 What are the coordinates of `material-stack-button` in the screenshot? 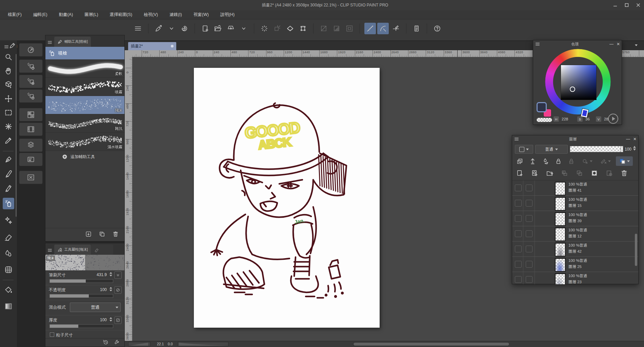 It's located at (31, 145).